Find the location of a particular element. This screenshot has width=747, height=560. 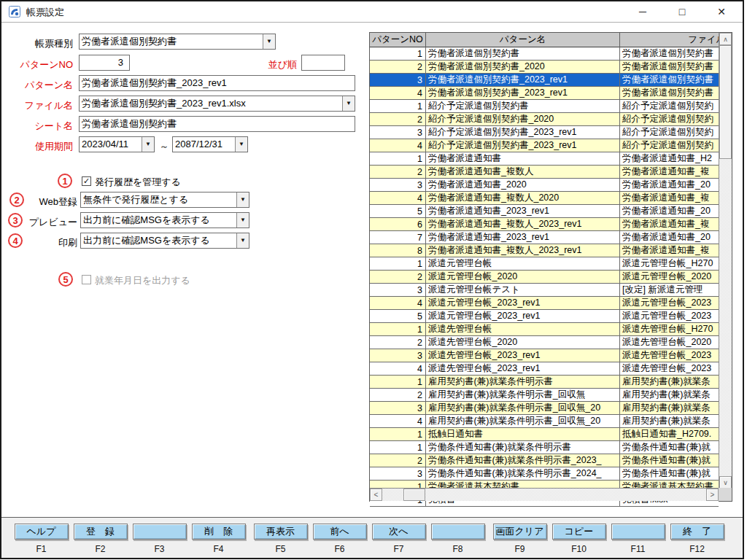

web-register-select: 無条件で発行履歴とする ▼ is located at coordinates (165, 200).